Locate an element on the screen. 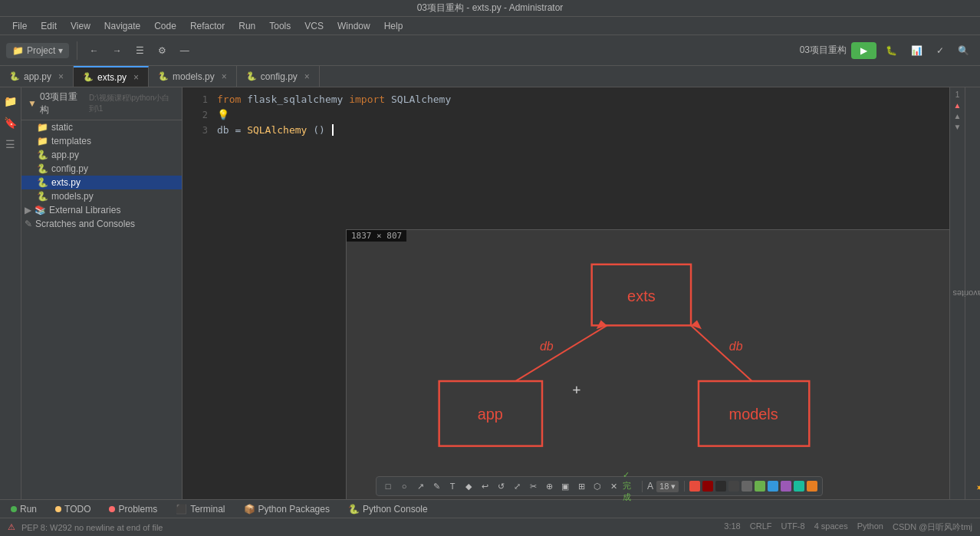  cross-cursor: + is located at coordinates (577, 390).